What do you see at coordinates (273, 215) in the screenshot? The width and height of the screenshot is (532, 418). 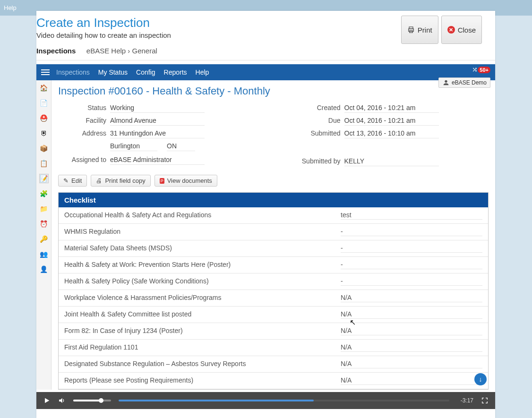 I see `checklist-row: Occupational Health & Safety Act and Reg…` at bounding box center [273, 215].